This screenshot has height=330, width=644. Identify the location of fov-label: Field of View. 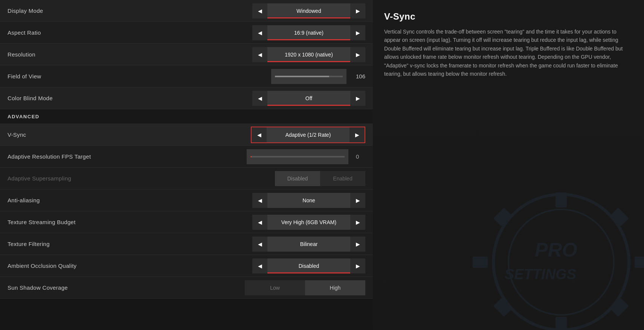
(24, 76).